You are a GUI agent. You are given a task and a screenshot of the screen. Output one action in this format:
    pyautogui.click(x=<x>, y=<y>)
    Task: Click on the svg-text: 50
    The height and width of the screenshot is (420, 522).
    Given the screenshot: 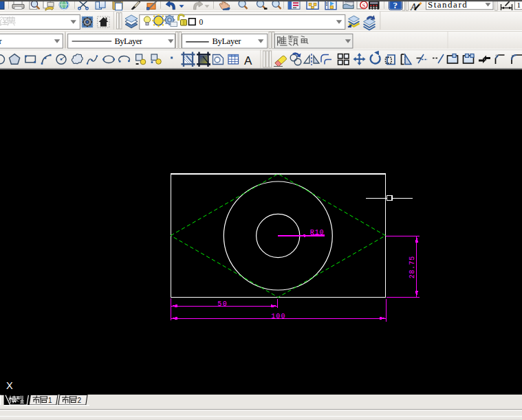 What is the action you would take?
    pyautogui.click(x=223, y=304)
    